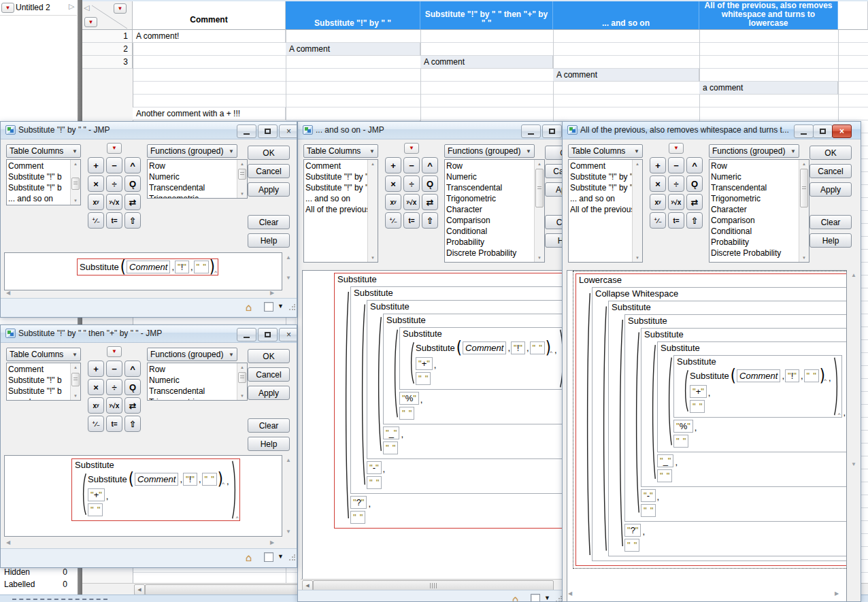  Describe the element at coordinates (431, 131) in the screenshot. I see `window-titlebar: ... and so on - JMP×` at that location.